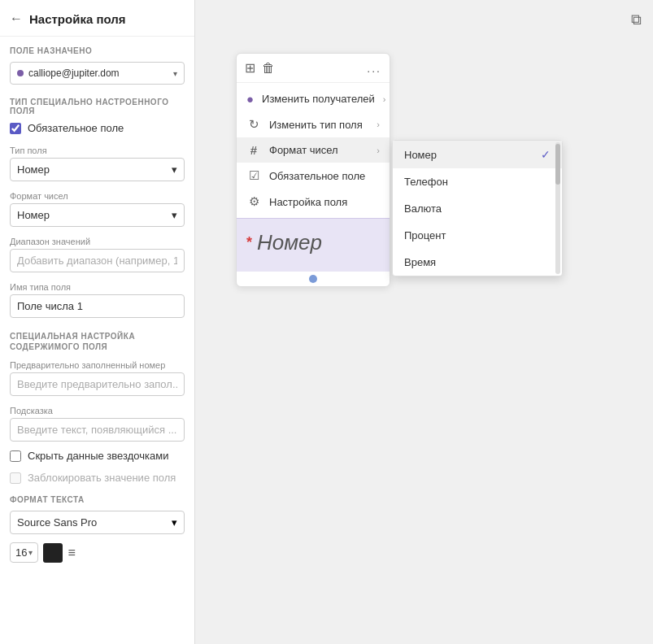 The width and height of the screenshot is (653, 644). What do you see at coordinates (98, 478) in the screenshot?
I see `lock-value-row: Заблокировать значение поля` at bounding box center [98, 478].